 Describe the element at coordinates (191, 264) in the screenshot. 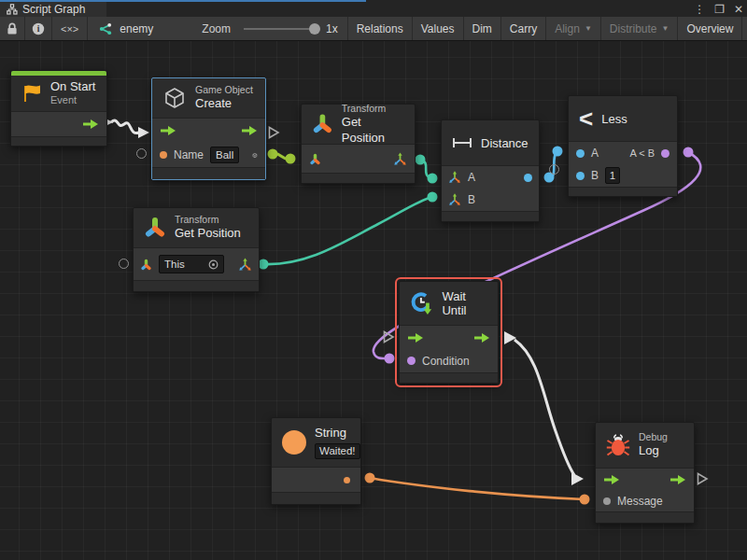

I see `target-field: This` at that location.